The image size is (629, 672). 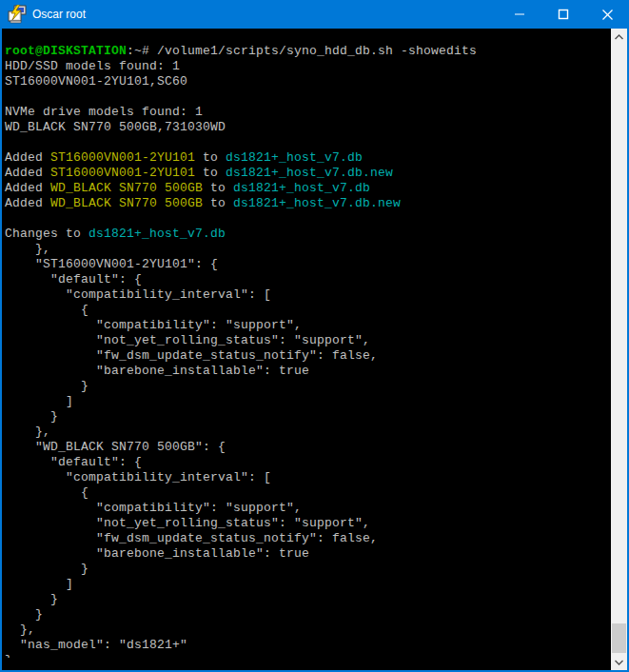 I want to click on terminal-text-segment: Changes to, so click(x=47, y=234).